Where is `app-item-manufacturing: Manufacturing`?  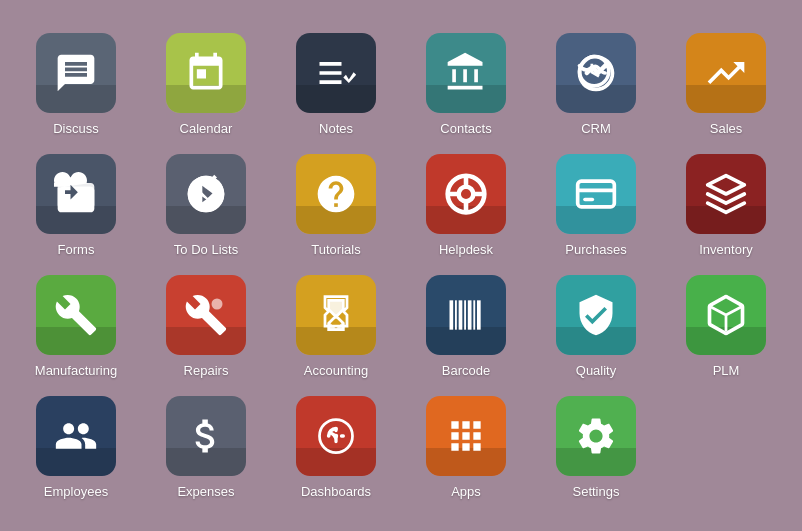
app-item-manufacturing: Manufacturing is located at coordinates (76, 326).